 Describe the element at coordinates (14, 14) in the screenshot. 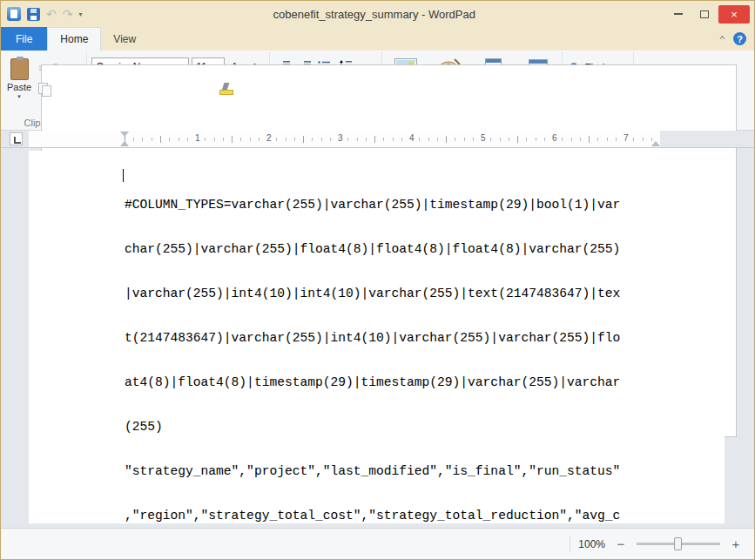

I see `wordpad-app-icon` at that location.